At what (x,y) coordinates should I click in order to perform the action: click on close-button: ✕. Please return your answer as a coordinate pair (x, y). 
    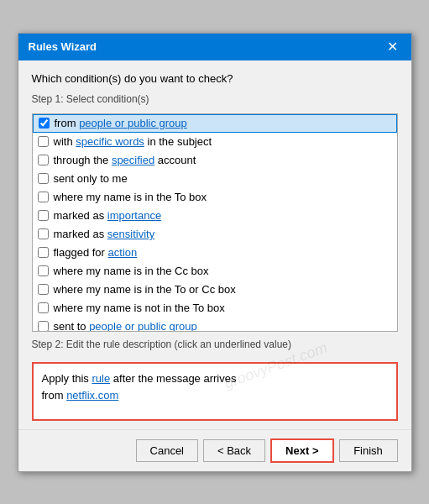
    Looking at the image, I should click on (393, 47).